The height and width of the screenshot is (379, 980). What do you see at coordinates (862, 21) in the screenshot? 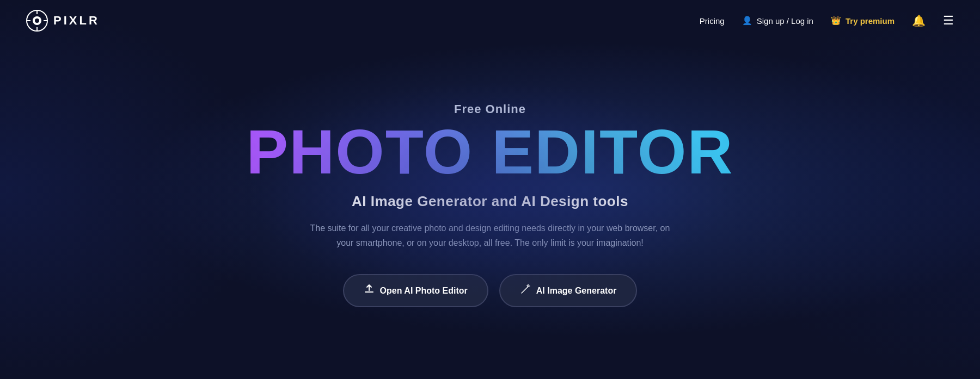
I see `try-premium-link: 👑 Try premium` at bounding box center [862, 21].